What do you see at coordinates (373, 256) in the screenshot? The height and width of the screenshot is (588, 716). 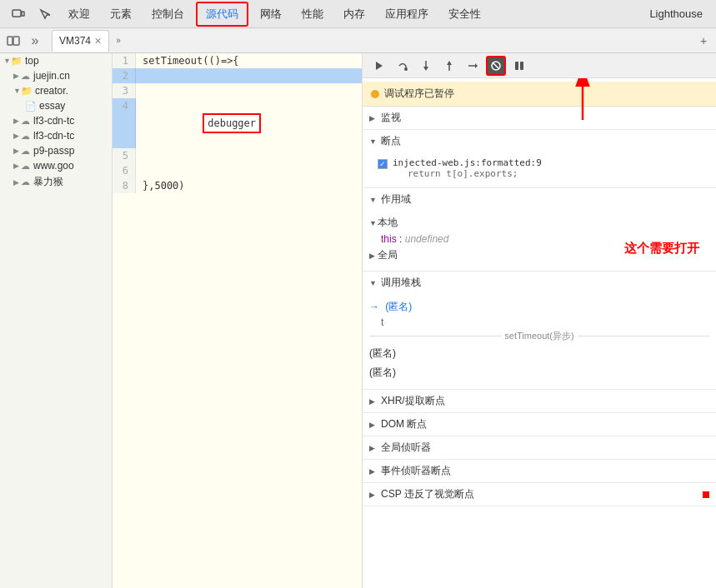 I see `global-triangle: ▶` at bounding box center [373, 256].